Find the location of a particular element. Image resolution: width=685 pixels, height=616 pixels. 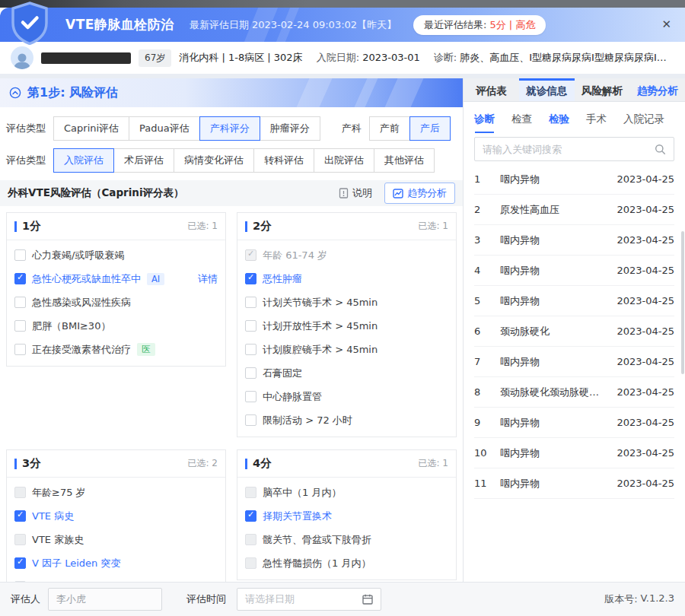

diagnosis-row: 8颈动脉硬化颈动脉硬化颈...2023-04-25 is located at coordinates (574, 392).